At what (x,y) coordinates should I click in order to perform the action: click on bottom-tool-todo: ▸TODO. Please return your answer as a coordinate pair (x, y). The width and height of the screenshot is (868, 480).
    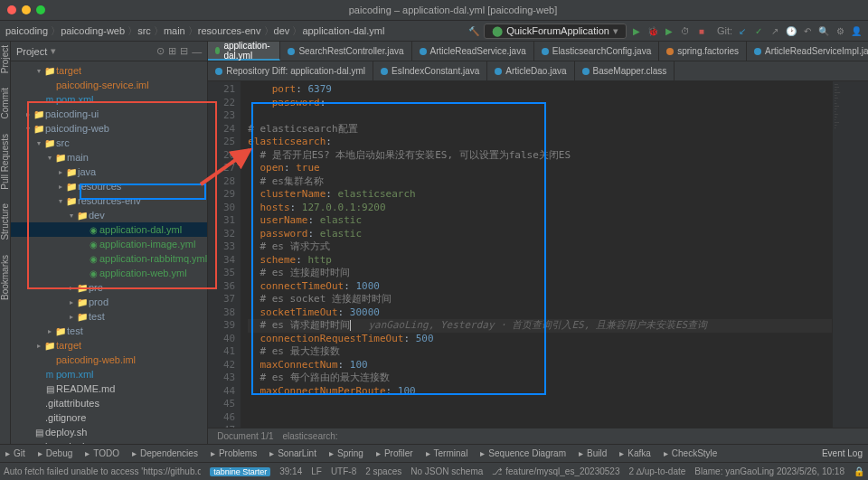
    Looking at the image, I should click on (102, 454).